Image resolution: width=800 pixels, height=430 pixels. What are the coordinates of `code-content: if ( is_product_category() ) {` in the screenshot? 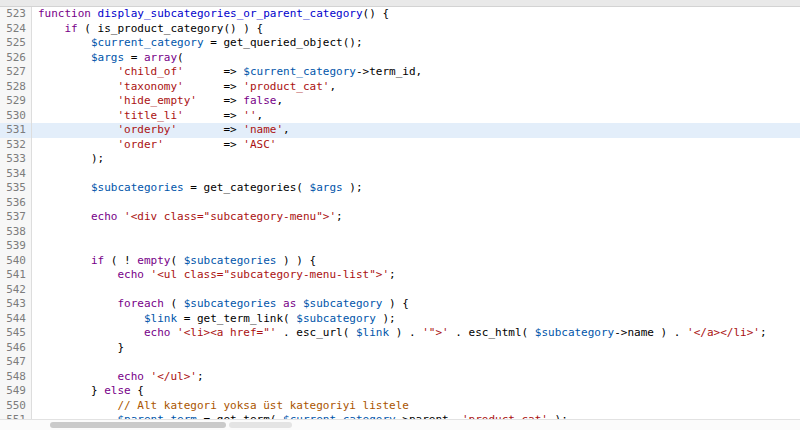 It's located at (148, 30).